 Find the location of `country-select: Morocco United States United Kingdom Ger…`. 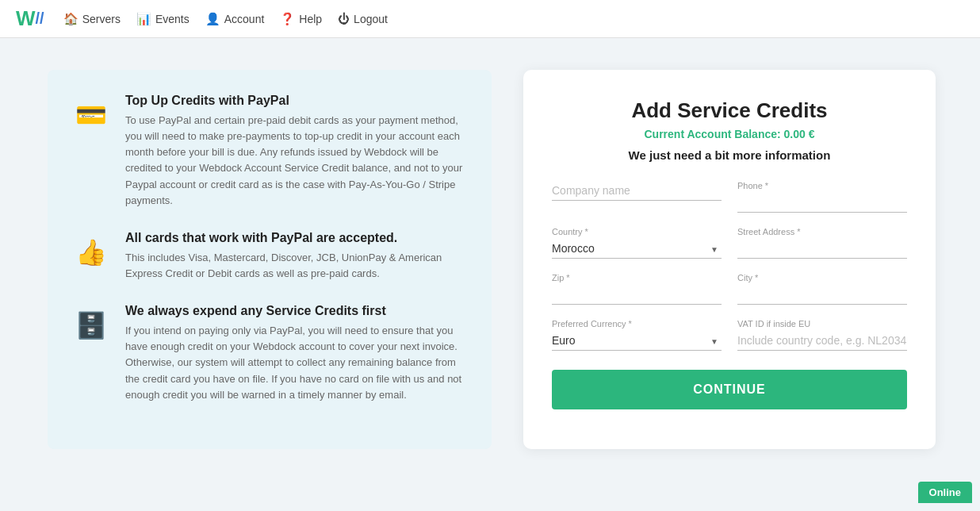

country-select: Morocco United States United Kingdom Ger… is located at coordinates (637, 249).